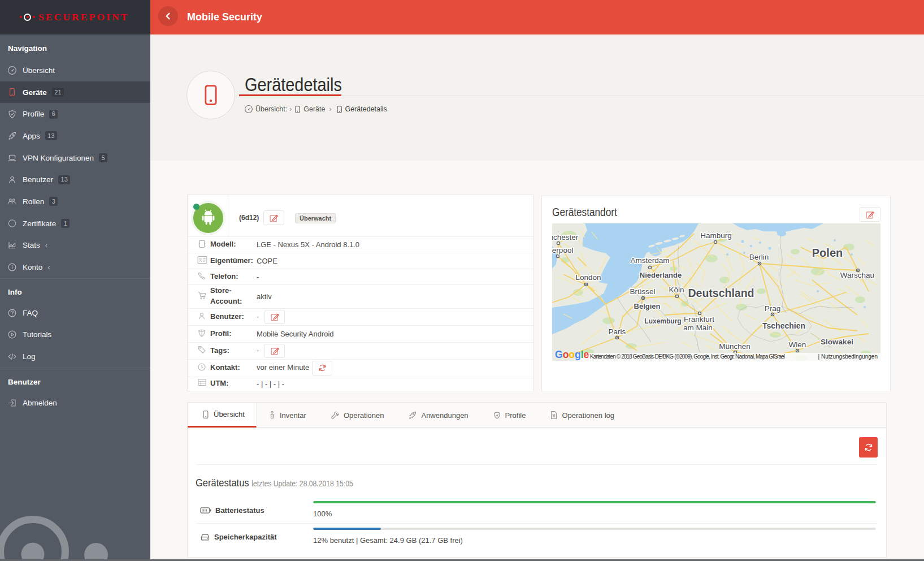 Image resolution: width=924 pixels, height=561 pixels. What do you see at coordinates (716, 235) in the screenshot?
I see `svg-text: Hamburg` at bounding box center [716, 235].